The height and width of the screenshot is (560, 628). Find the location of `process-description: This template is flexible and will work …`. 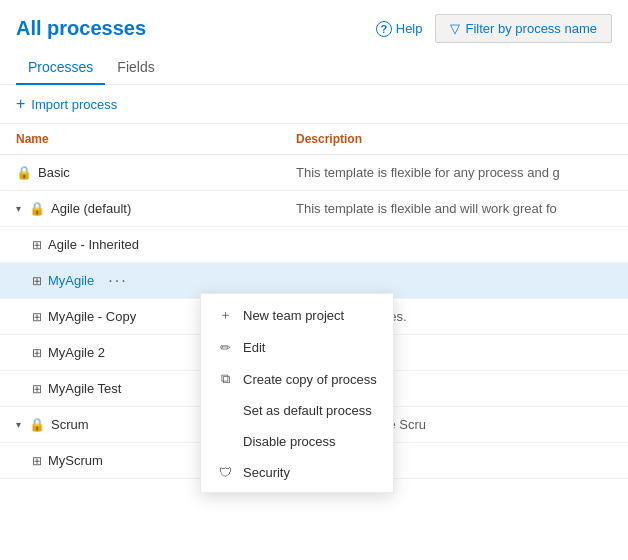

process-description: This template is flexible and will work … is located at coordinates (454, 208).